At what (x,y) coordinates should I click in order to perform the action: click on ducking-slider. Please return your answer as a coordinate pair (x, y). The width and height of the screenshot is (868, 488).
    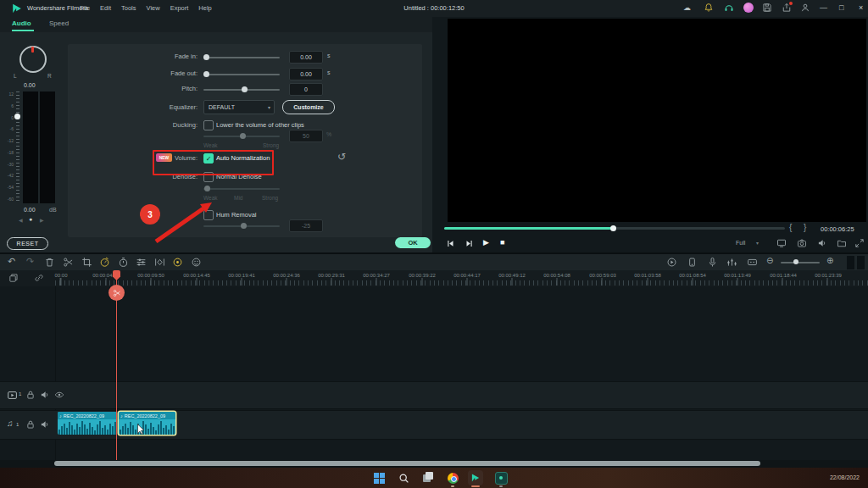
    Looking at the image, I should click on (242, 136).